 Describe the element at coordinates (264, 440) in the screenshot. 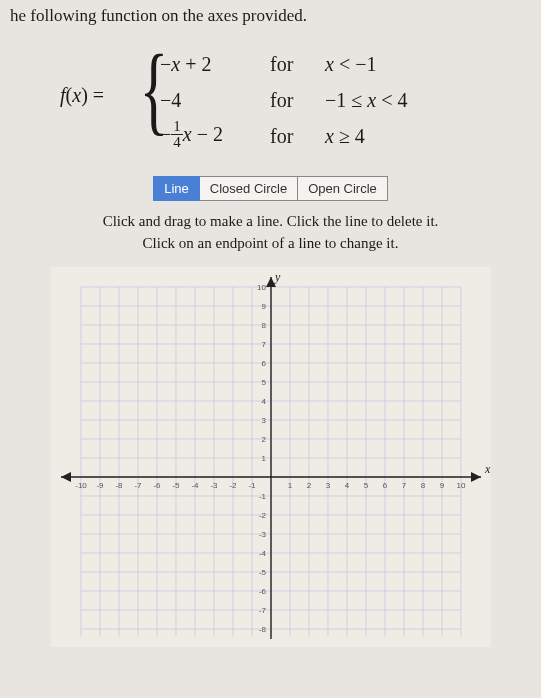

I see `y-tick-label: 2` at that location.